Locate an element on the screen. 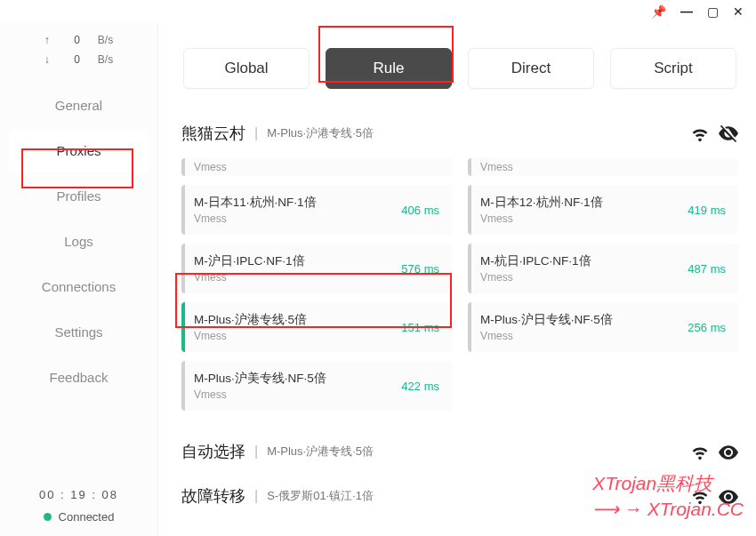  proxy-card: M-沪日·IPLC·NF·1倍Vmess576 ms is located at coordinates (317, 268).